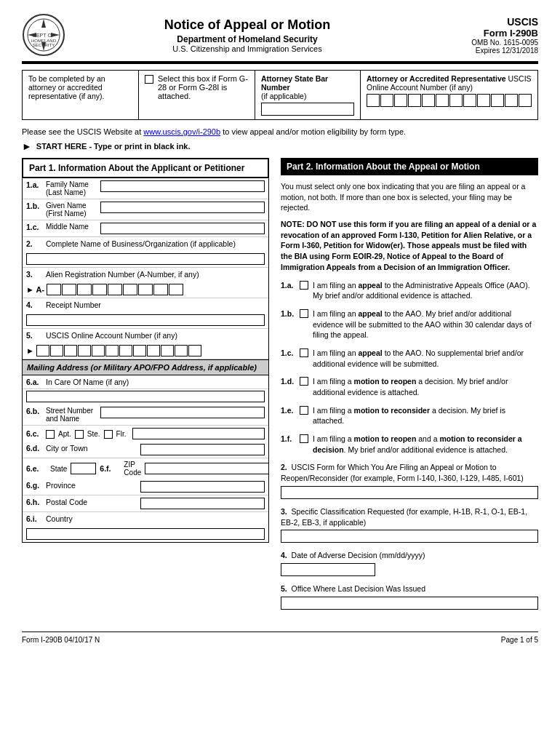 The height and width of the screenshot is (745, 560). What do you see at coordinates (61, 640) in the screenshot?
I see `footer-left: Form I-290B 04/10/17 N` at bounding box center [61, 640].